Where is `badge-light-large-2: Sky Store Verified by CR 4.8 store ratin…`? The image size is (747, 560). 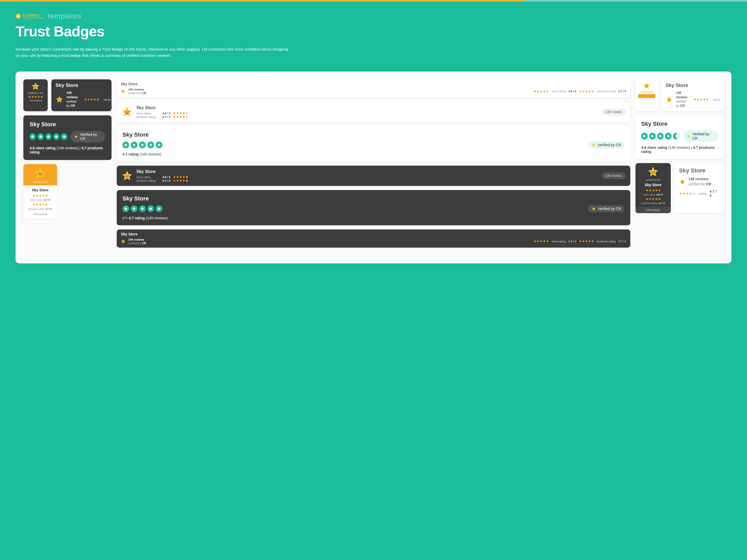
badge-light-large-2: Sky Store Verified by CR 4.8 store ratin… is located at coordinates (679, 137).